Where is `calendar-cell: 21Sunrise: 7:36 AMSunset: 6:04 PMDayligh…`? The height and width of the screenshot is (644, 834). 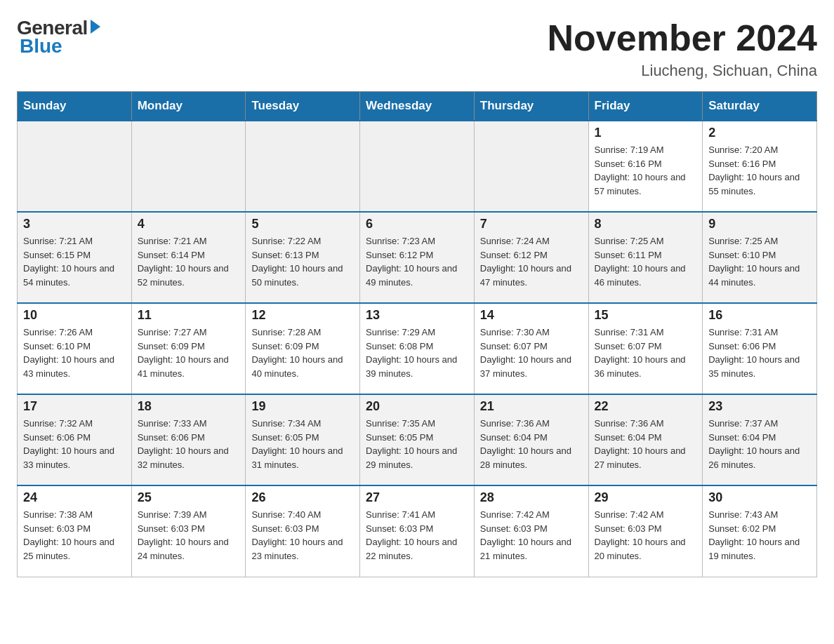 calendar-cell: 21Sunrise: 7:36 AMSunset: 6:04 PMDayligh… is located at coordinates (531, 440).